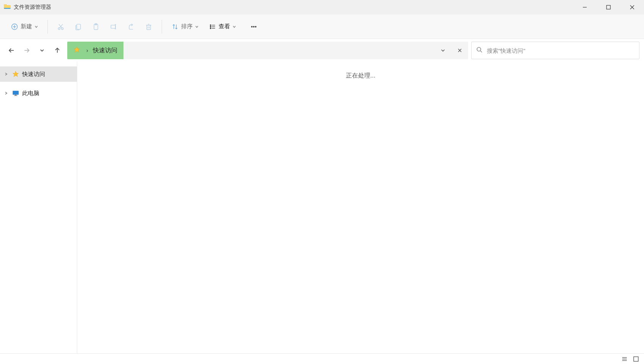 The height and width of the screenshot is (364, 644). What do you see at coordinates (96, 27) in the screenshot?
I see `paste-button` at bounding box center [96, 27].